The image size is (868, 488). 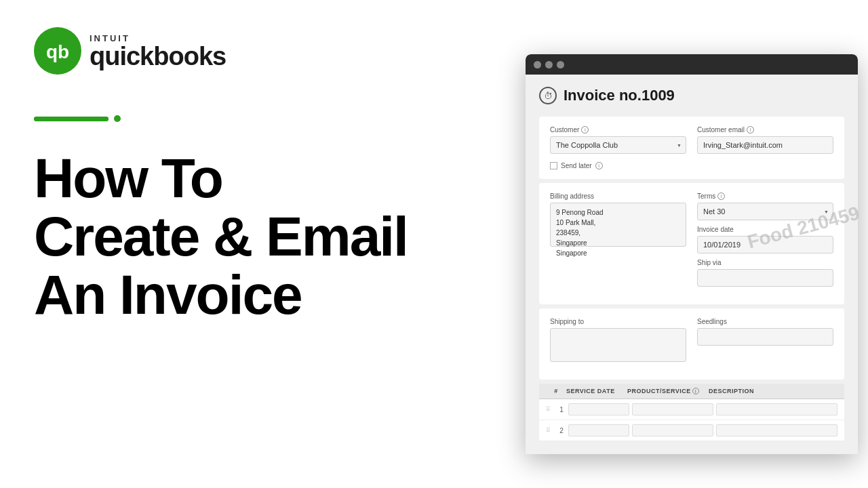 What do you see at coordinates (71, 119) in the screenshot?
I see `green-dash` at bounding box center [71, 119].